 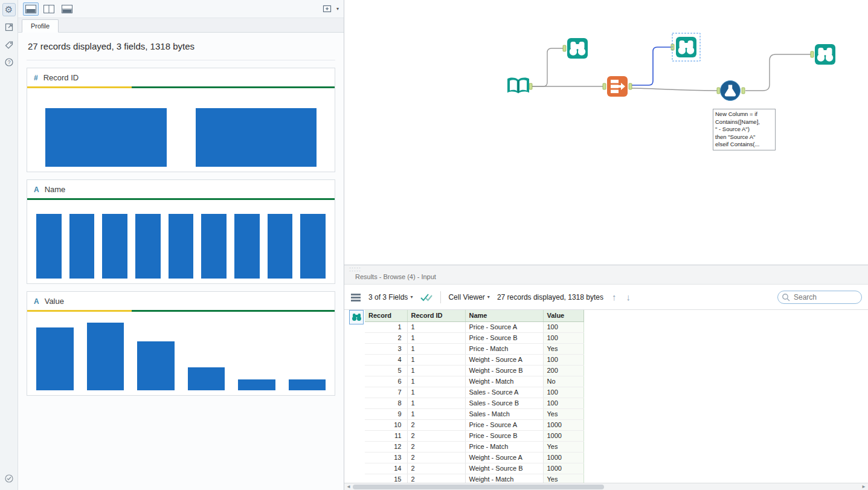 I want to click on open-new-window-icon: ▾, so click(x=331, y=8).